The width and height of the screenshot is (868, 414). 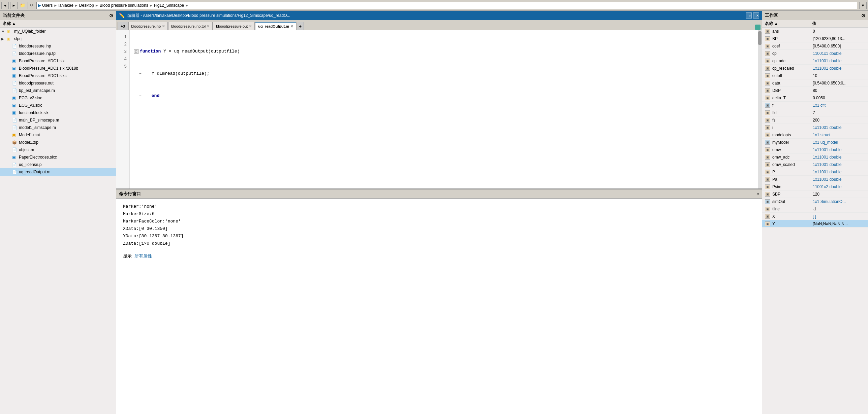 I want to click on workspace-item-ans: ▣ ans 0, so click(x=815, y=31).